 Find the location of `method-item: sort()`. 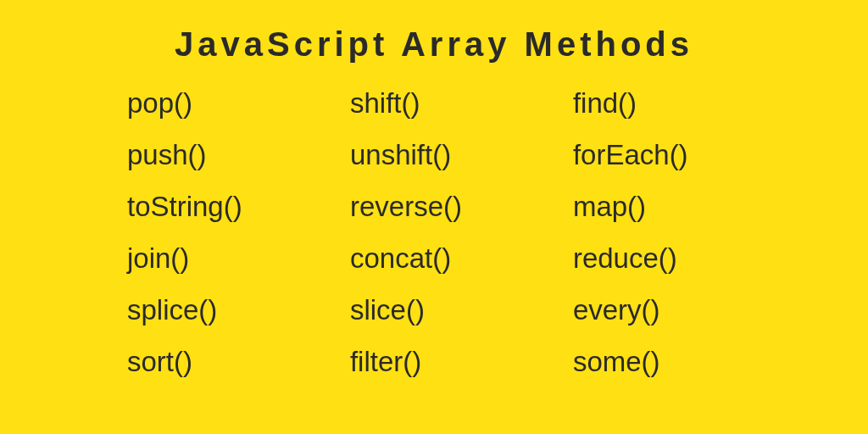

method-item: sort() is located at coordinates (228, 361).